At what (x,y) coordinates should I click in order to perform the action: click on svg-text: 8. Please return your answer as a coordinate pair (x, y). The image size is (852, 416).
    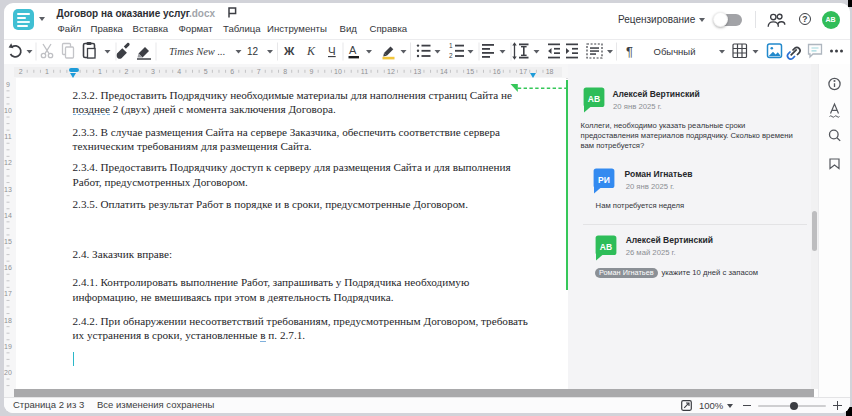
    Looking at the image, I should click on (285, 72).